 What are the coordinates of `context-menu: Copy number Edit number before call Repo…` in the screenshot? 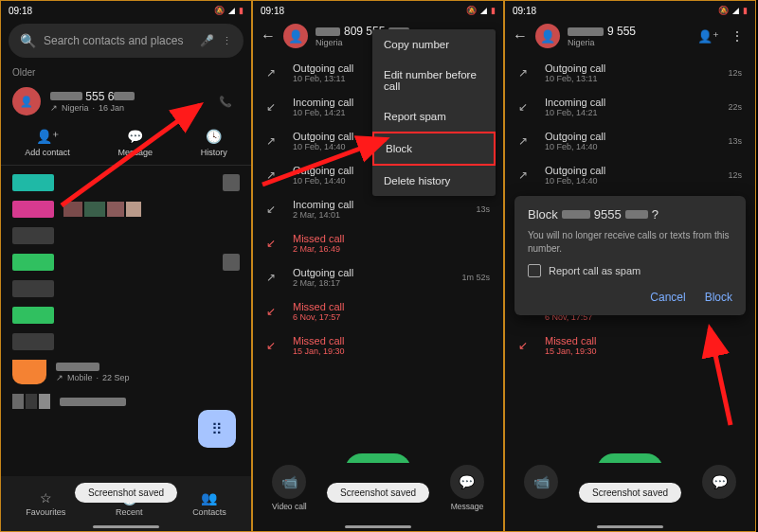 It's located at (434, 113).